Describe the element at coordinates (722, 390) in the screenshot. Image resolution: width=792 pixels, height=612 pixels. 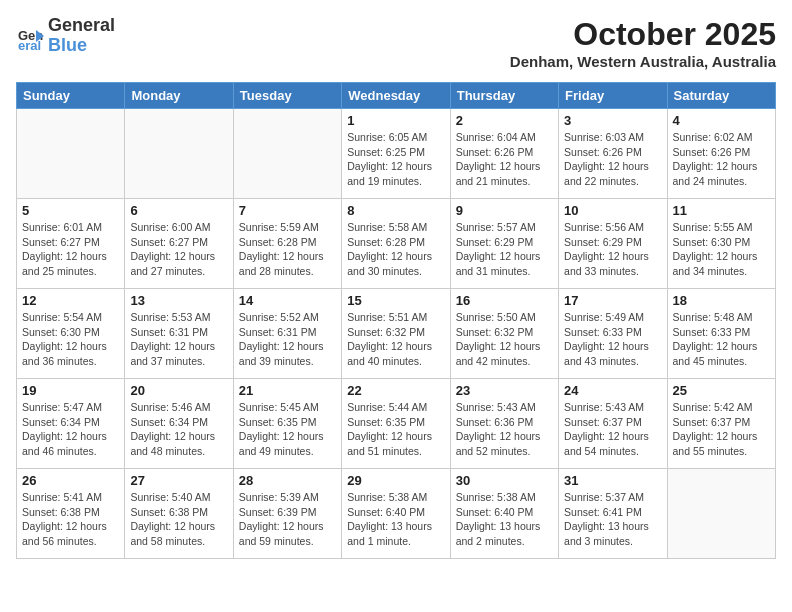
I see `cell-day-number: 25` at that location.